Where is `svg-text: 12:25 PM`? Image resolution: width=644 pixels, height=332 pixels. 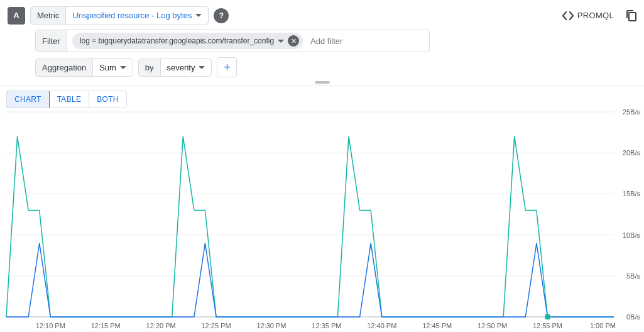
svg-text: 12:25 PM is located at coordinates (216, 326).